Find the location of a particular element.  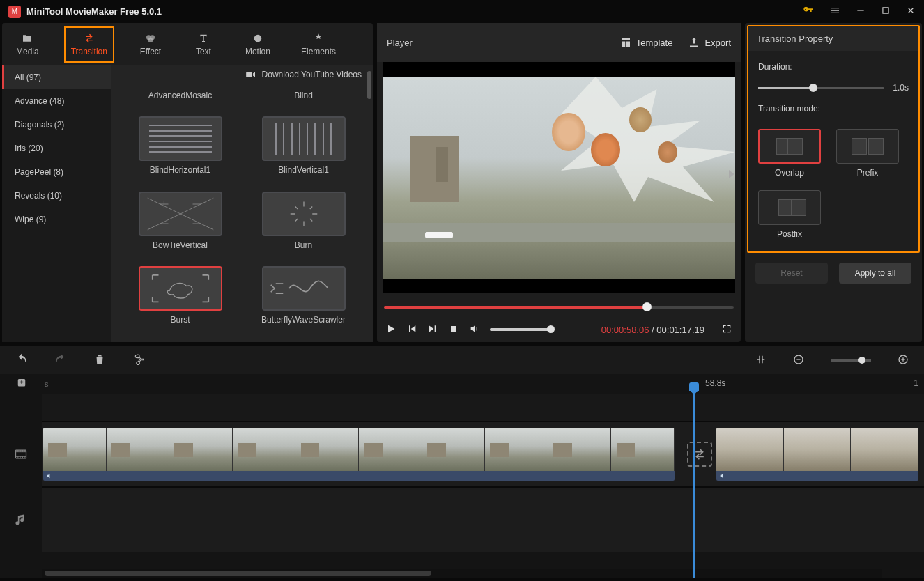

audio-track is located at coordinates (483, 520).